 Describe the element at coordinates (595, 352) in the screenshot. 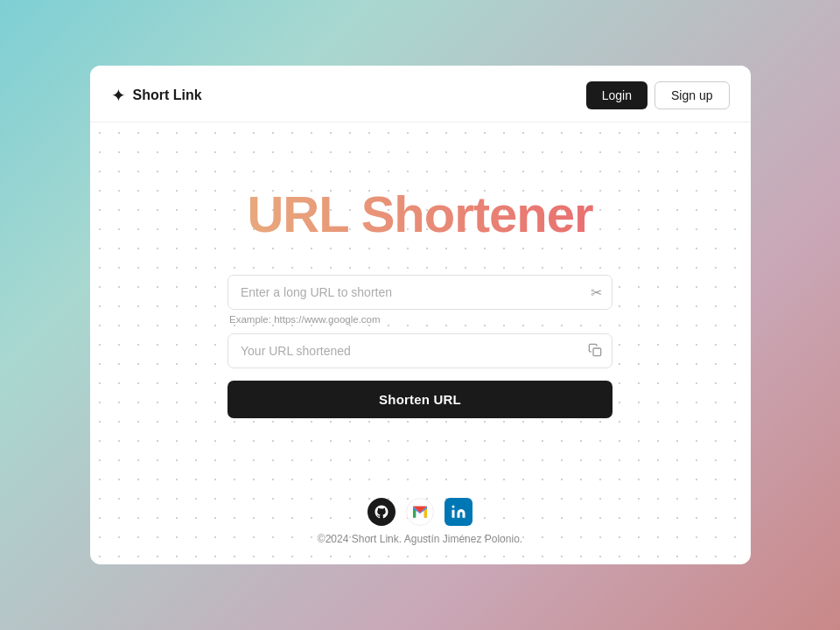

I see `copy-icon` at that location.